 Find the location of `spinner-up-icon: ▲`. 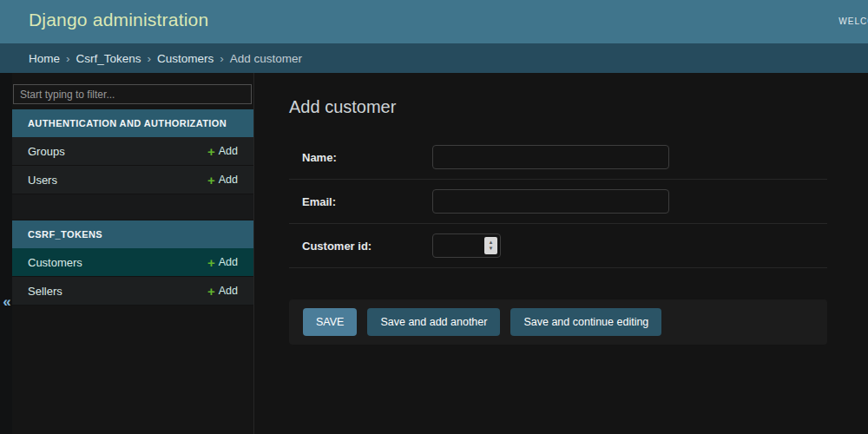

spinner-up-icon: ▲ is located at coordinates (491, 243).